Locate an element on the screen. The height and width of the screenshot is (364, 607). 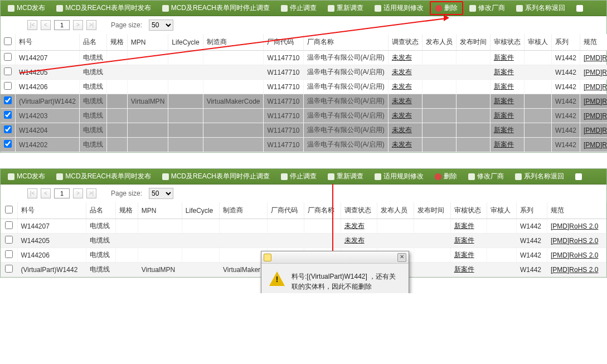
column-header: 品名 is located at coordinates (101, 211).